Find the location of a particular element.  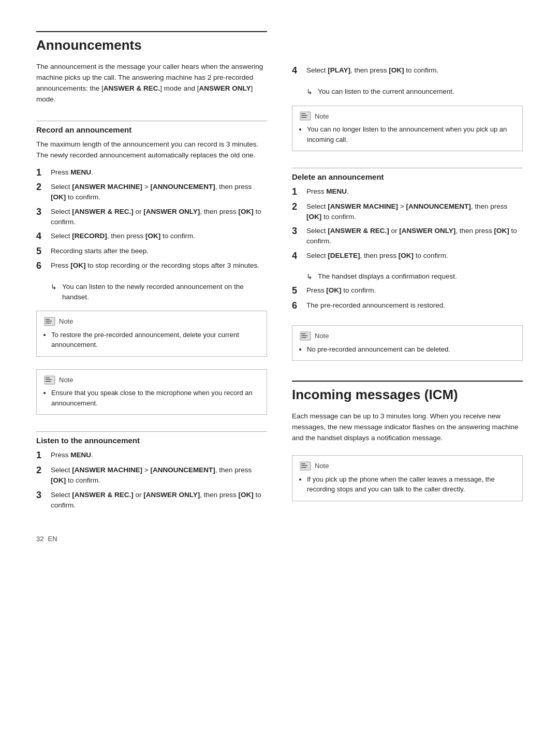

delete-note: Note No pre-recorded announcement can be… is located at coordinates (407, 343).